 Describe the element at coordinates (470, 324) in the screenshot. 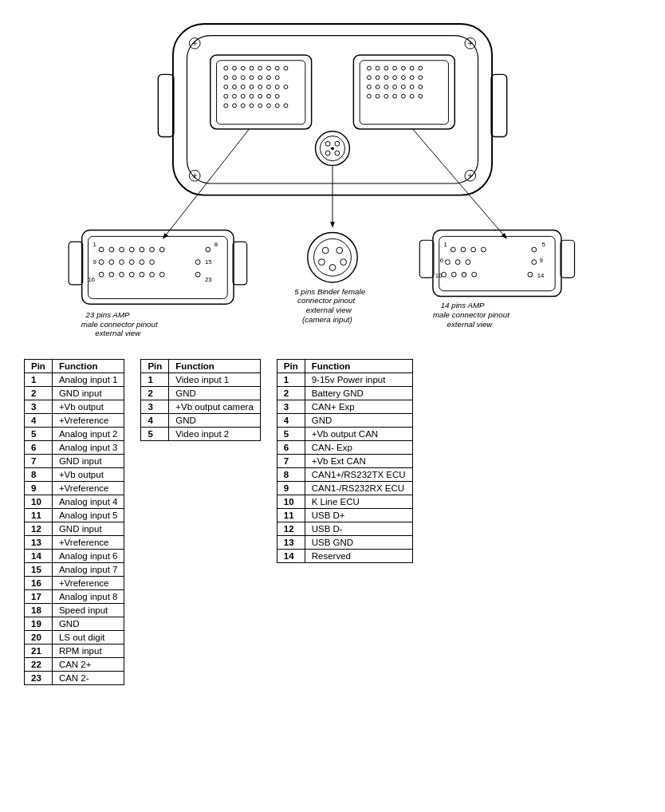

I see `svg-text: external view` at that location.